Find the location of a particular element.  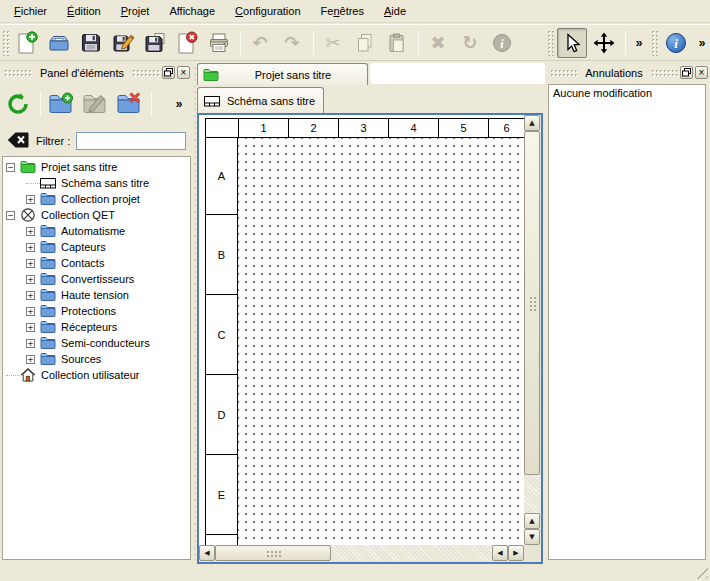

tree-item-recepteurs: +Récepteurs is located at coordinates (96, 327).